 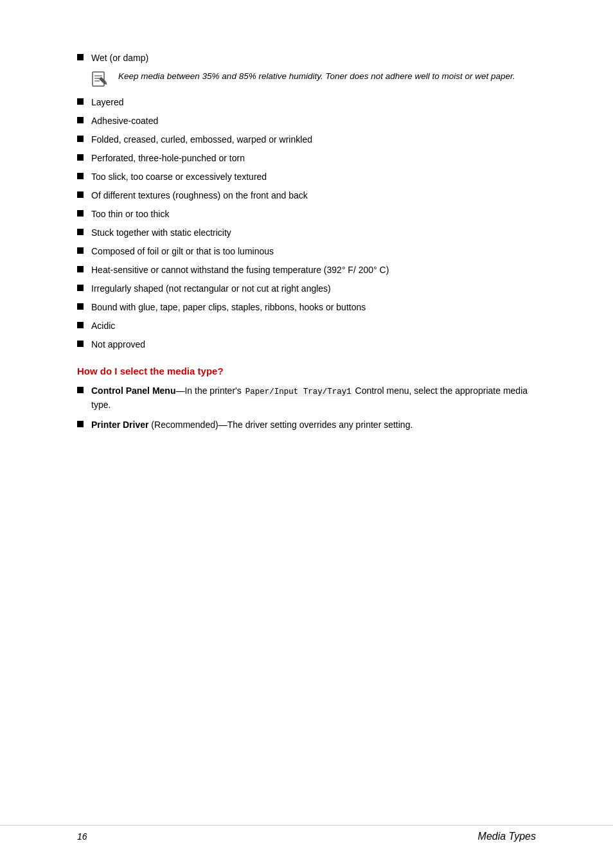 I want to click on list-item: Bound with glue, tape, paper clips, stap…, so click(x=306, y=307).